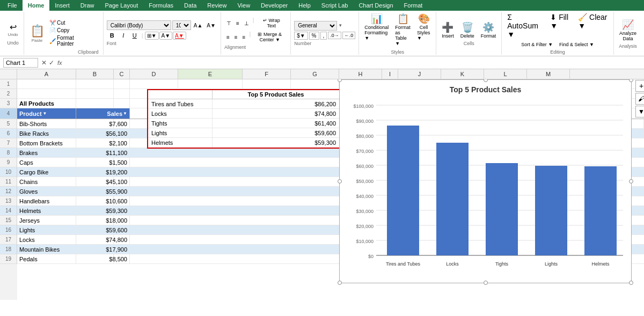 This screenshot has width=644, height=316. What do you see at coordinates (448, 30) in the screenshot?
I see `insert-button: ➕ Insert` at bounding box center [448, 30].